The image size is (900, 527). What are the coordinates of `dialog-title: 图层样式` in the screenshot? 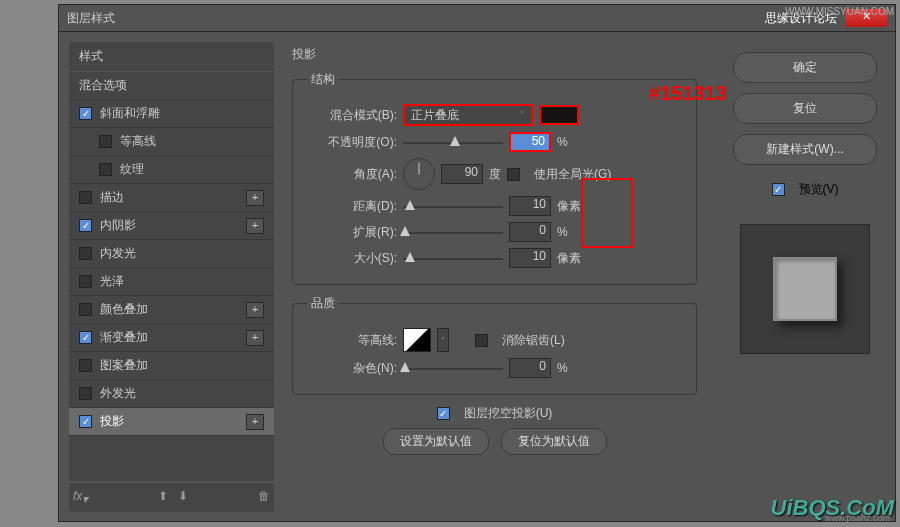 It's located at (91, 18).